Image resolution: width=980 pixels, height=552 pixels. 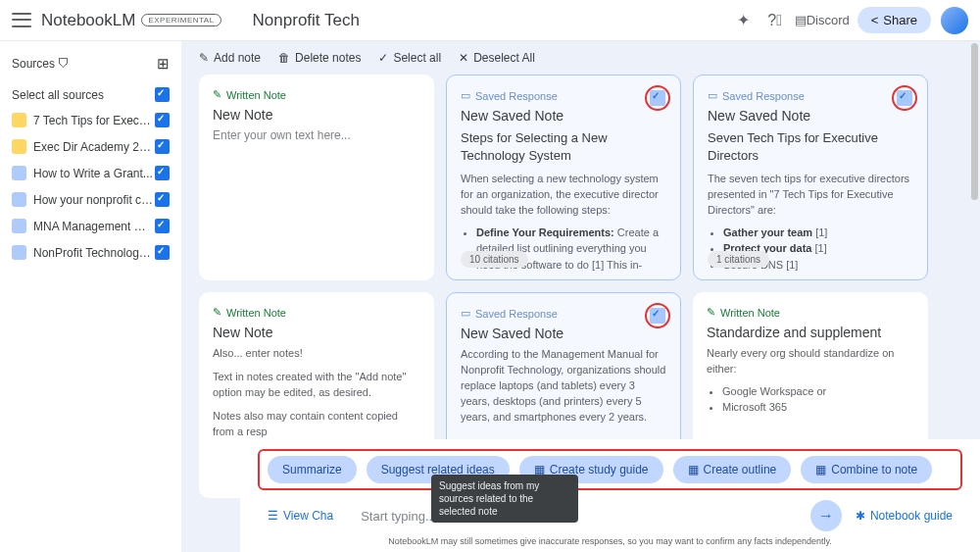 What do you see at coordinates (90, 173) in the screenshot?
I see `source-item: How to Write a Grant...` at bounding box center [90, 173].